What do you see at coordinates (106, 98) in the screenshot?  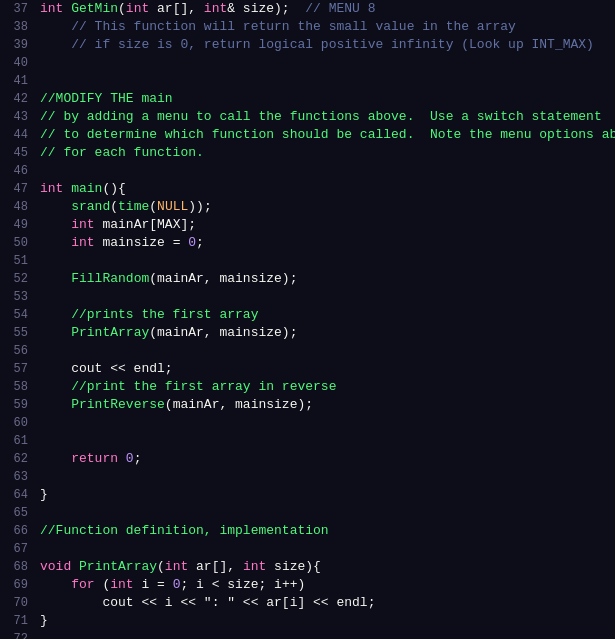 I see `token-cm-green: //MODIFY THE main` at bounding box center [106, 98].